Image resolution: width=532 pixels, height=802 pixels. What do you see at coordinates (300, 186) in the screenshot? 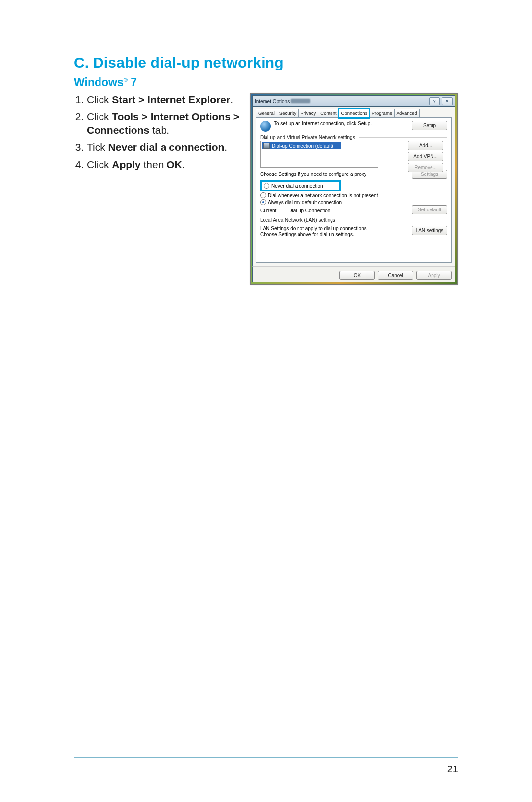
I see `never-dial-highlight: Never dial a connection` at bounding box center [300, 186].